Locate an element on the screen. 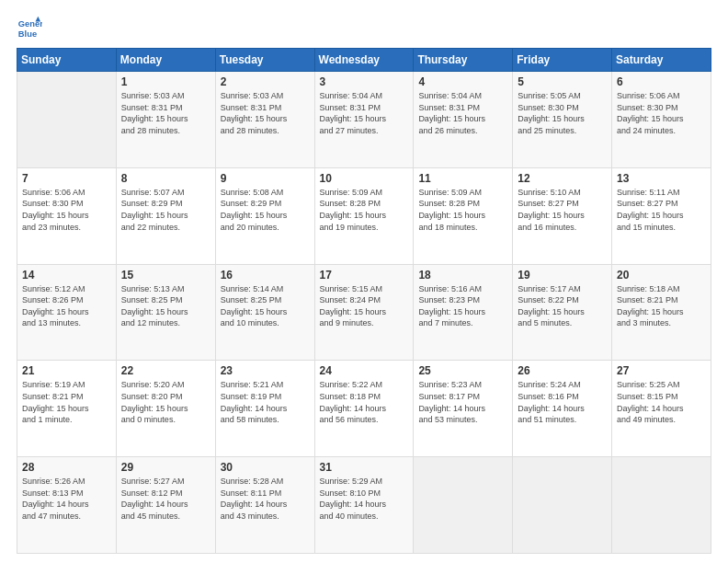 This screenshot has width=728, height=563. day-info-text: Sunrise: 5:18 AM is located at coordinates (662, 289).